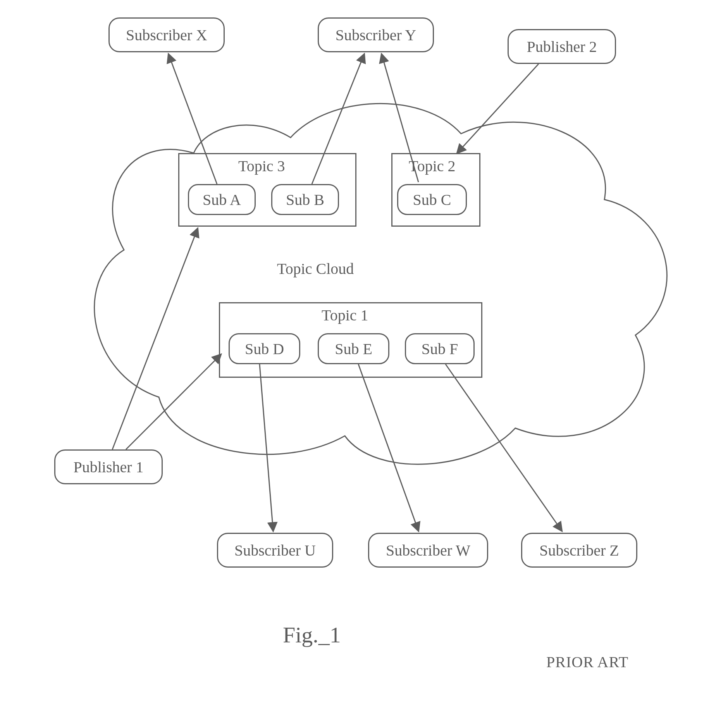 Image resolution: width=728 pixels, height=704 pixels. I want to click on sub-b-label: Sub B, so click(305, 200).